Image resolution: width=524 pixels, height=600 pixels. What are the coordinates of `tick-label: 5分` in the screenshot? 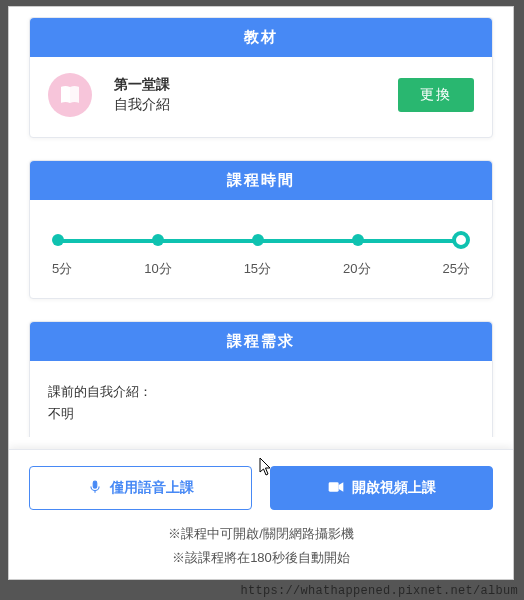 It's located at (62, 269).